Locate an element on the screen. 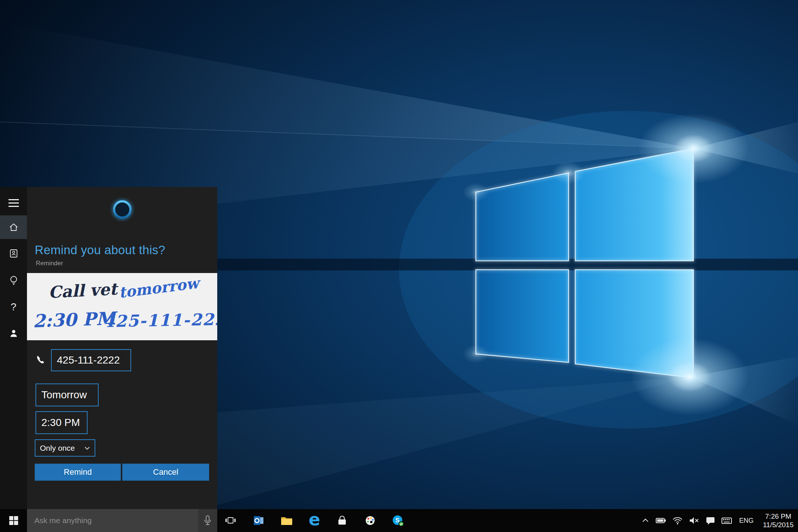 The height and width of the screenshot is (532, 798). phone-number-field: 425-111-2222 is located at coordinates (91, 360).